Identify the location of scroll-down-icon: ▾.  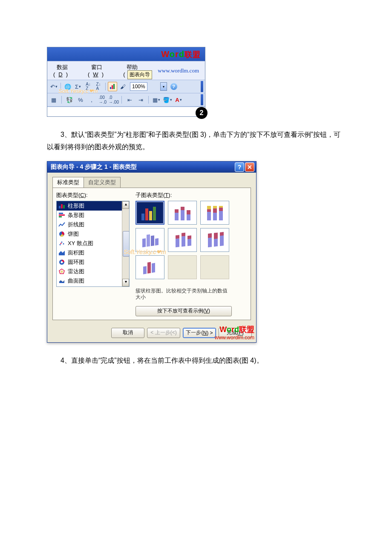
(126, 283).